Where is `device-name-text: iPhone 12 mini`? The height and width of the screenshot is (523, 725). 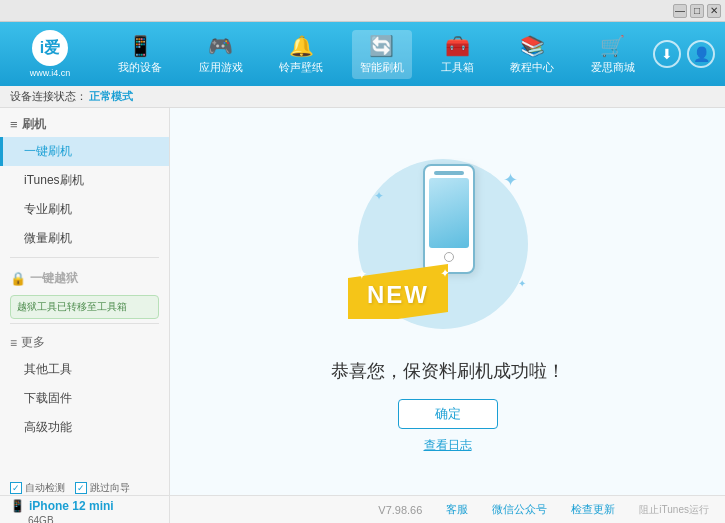
device-name-text: iPhone 12 mini is located at coordinates (72, 506).